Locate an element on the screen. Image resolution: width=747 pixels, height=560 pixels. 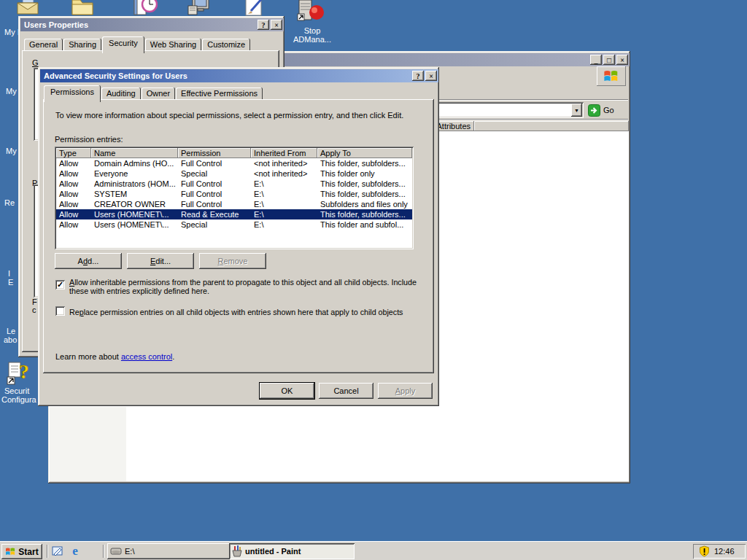
table-row: AllowDomain Admins (HO...Full Control<no… is located at coordinates (234, 163).